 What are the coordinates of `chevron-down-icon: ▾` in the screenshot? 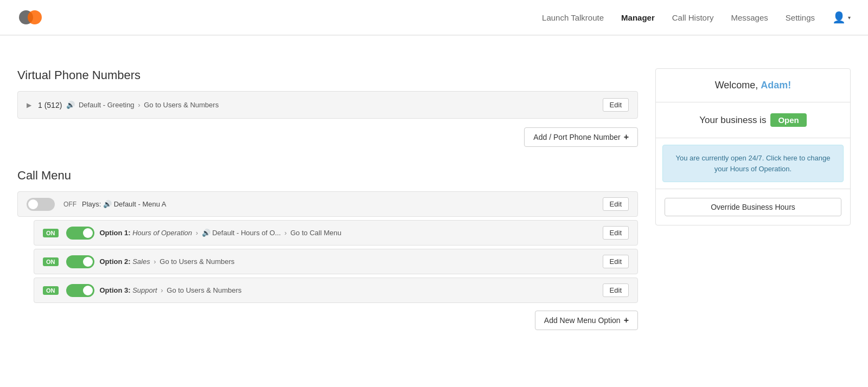 It's located at (850, 17).